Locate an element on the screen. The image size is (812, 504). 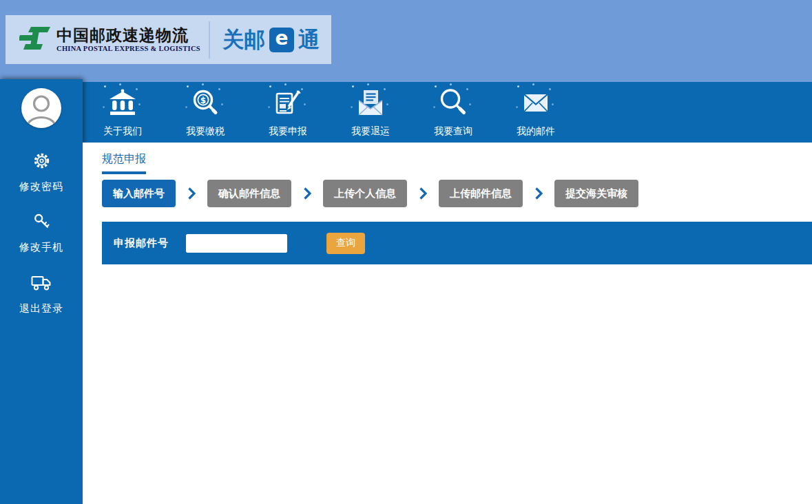
declaration-mail-number-input is located at coordinates (237, 244).